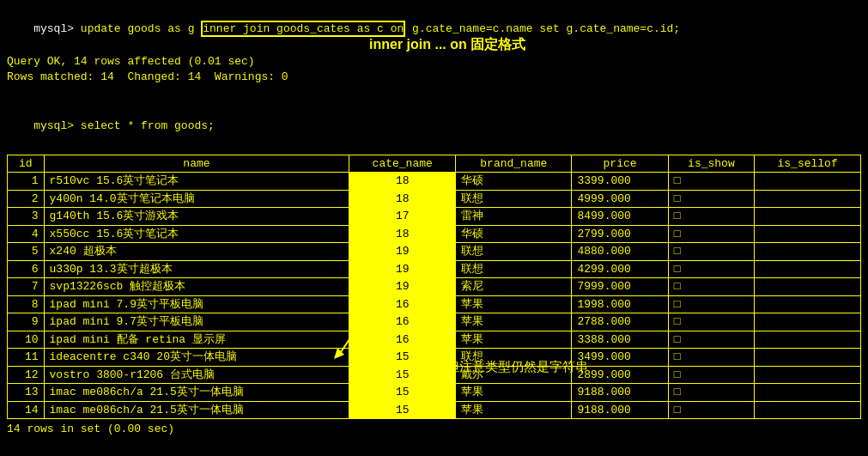 Image resolution: width=868 pixels, height=456 pixels. I want to click on table-cell: 1, so click(26, 182).